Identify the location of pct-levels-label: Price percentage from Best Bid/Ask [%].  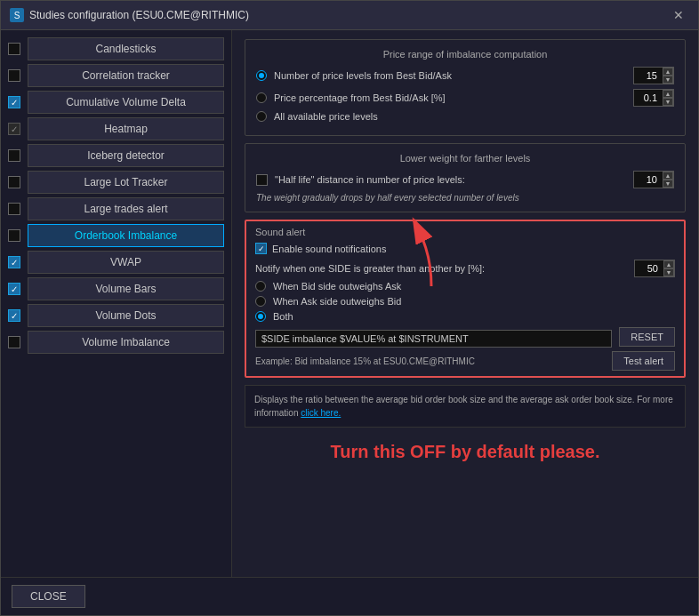
(450, 98).